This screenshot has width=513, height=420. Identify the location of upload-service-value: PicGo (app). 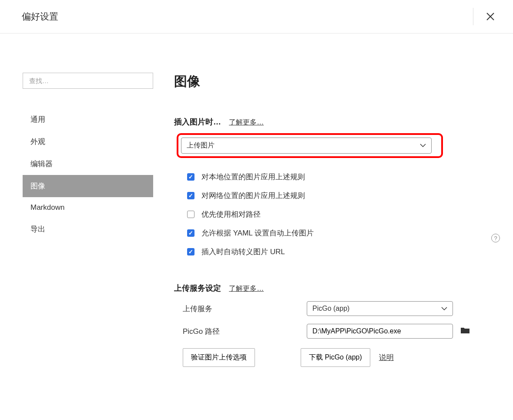
(331, 309).